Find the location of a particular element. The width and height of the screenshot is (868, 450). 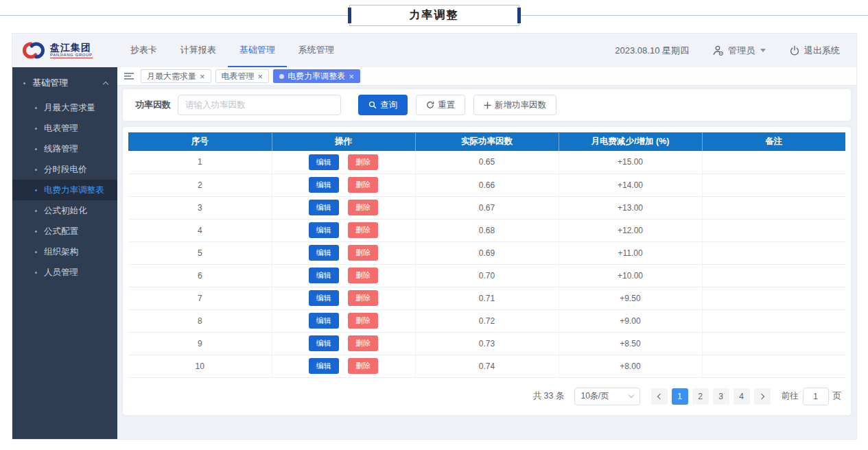

sidebar-item-label: 公式配置 is located at coordinates (61, 232).